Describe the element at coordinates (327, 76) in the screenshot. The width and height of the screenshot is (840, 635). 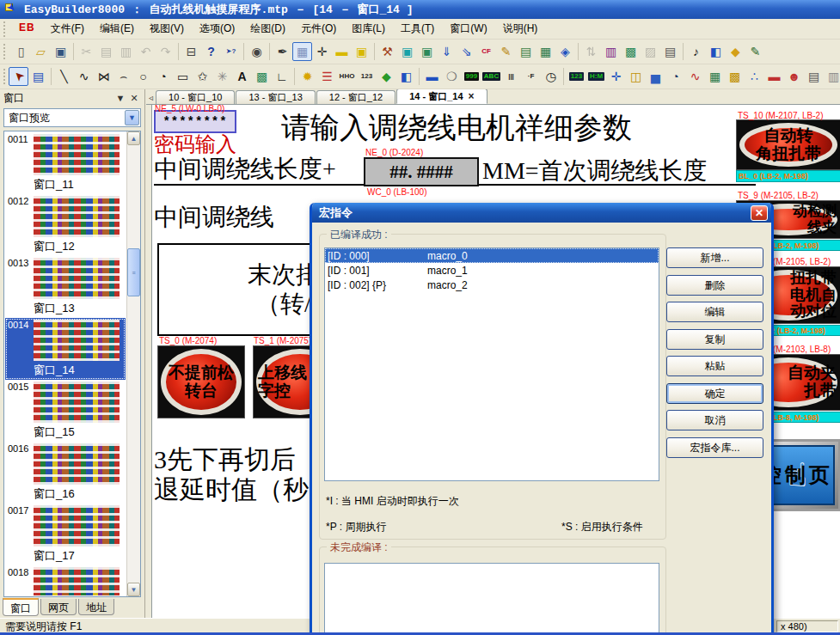
I see `word-lamp-icon: ☰` at that location.